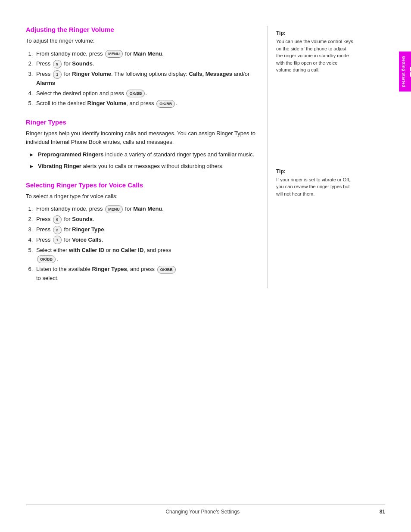 Image resolution: width=411 pixels, height=532 pixels. Describe the element at coordinates (146, 220) in the screenshot. I see `step-2-selecting: Press 9 for Sounds.` at that location.